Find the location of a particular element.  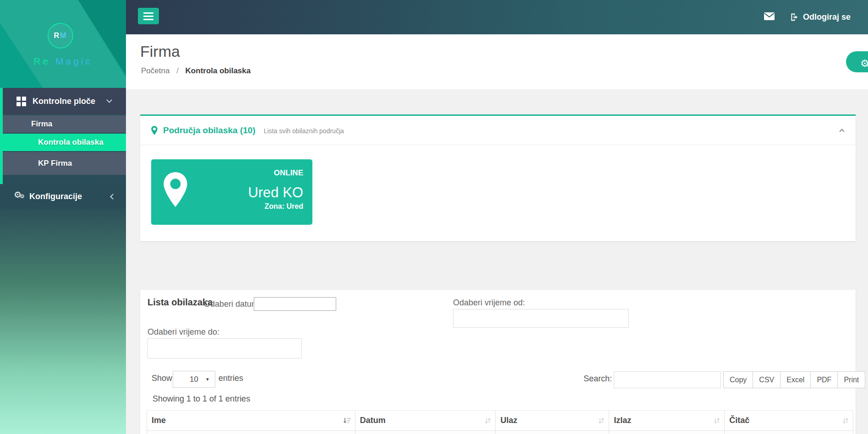

sidebar-toggle-button is located at coordinates (148, 16).